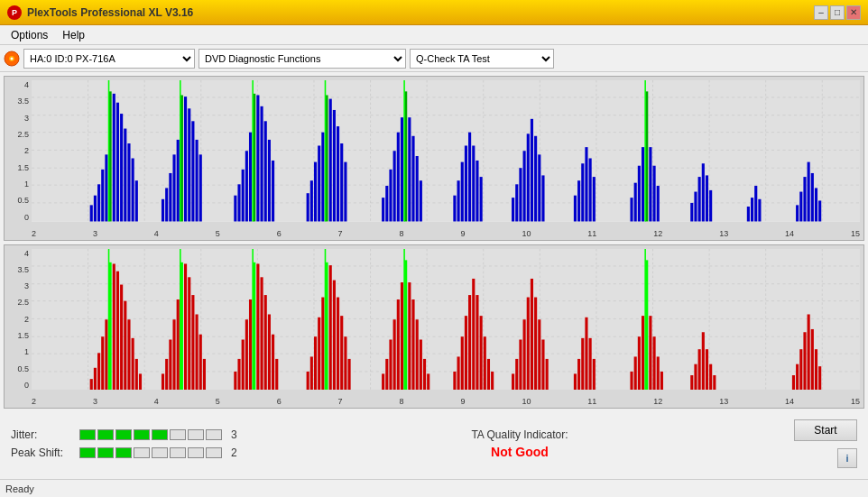  What do you see at coordinates (109, 59) in the screenshot?
I see `drive-select: HA:0 ID:0 PX-716A` at bounding box center [109, 59].